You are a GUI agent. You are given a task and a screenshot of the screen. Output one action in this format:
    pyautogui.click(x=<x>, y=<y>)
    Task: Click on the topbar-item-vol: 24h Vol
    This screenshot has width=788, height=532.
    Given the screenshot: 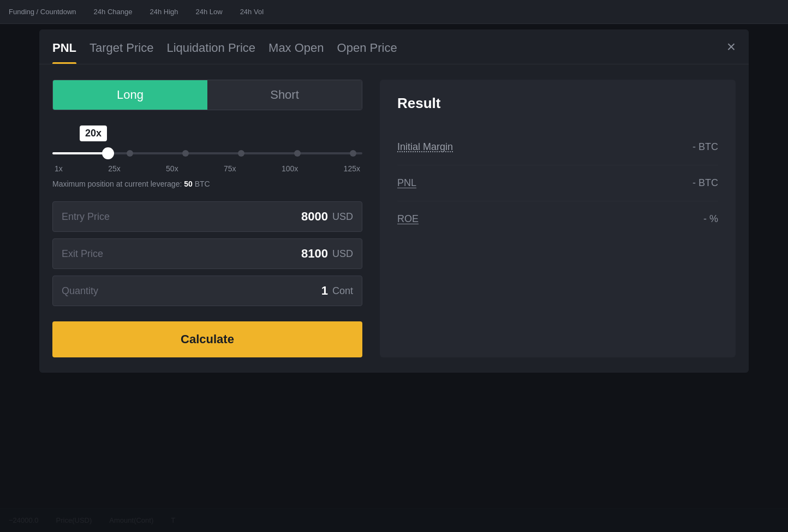 What is the action you would take?
    pyautogui.click(x=252, y=12)
    